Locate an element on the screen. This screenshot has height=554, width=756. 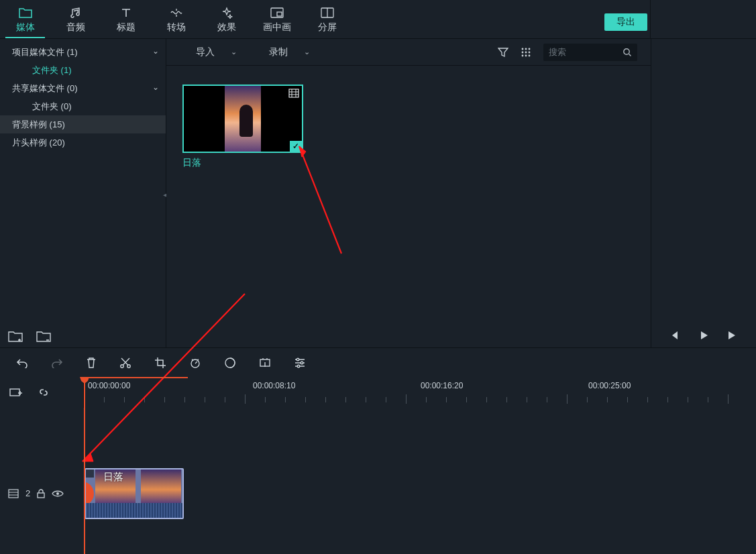
green-screen-button is located at coordinates (265, 363).